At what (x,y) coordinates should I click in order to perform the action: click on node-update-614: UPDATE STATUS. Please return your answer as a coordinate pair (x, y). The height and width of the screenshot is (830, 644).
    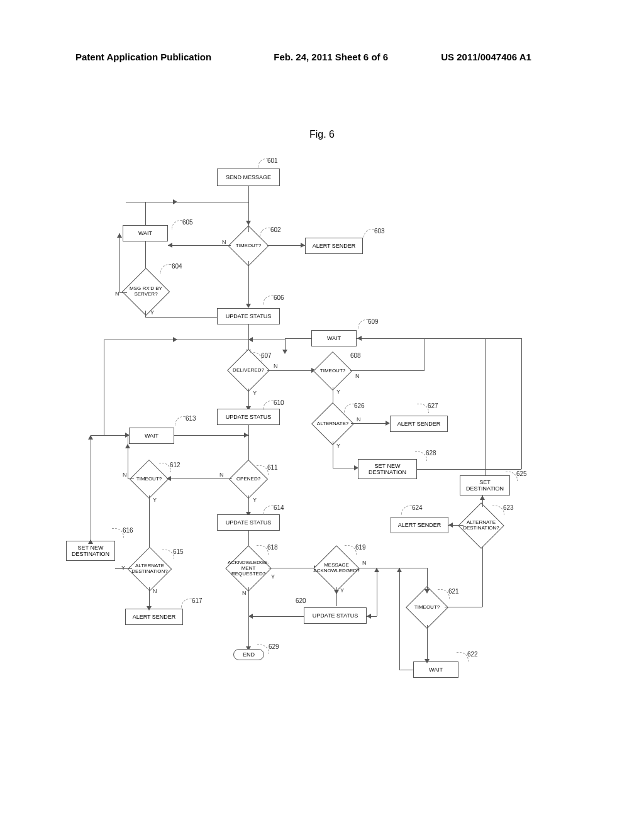
    Looking at the image, I should click on (248, 523).